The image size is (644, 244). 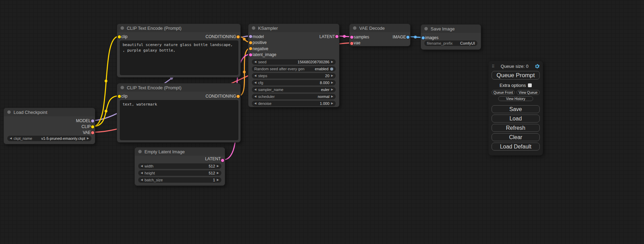 I want to click on queue-prompt-button: Queue Prompt, so click(x=515, y=75).